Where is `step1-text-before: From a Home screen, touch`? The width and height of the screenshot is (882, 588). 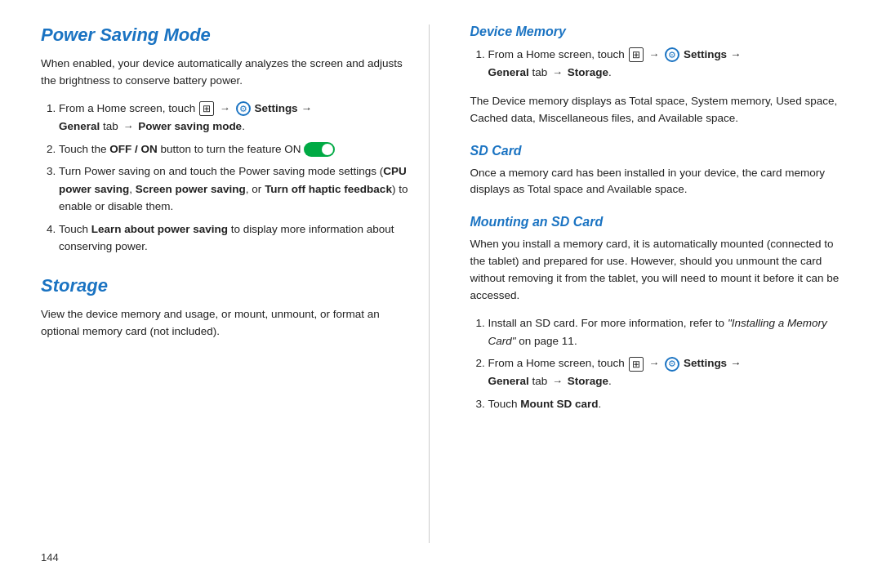 step1-text-before: From a Home screen, touch is located at coordinates (129, 108).